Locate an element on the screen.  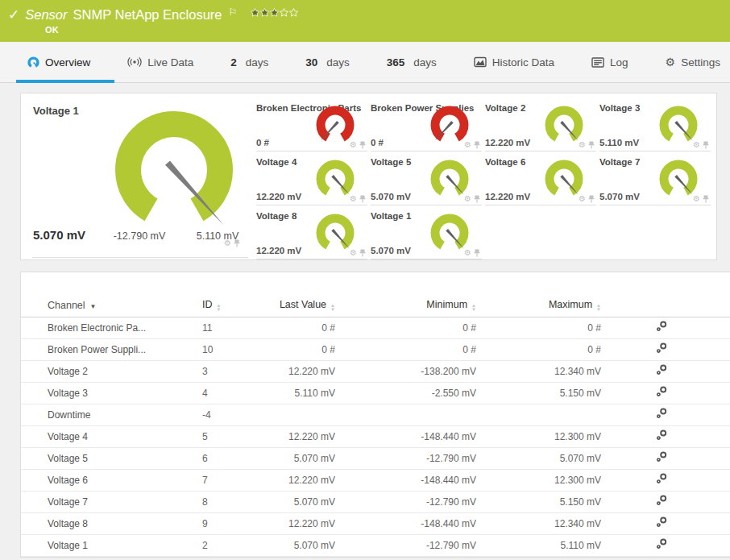
gauge-cell: Broken Electronic Parts 0 # ⚙ is located at coordinates (312, 127).